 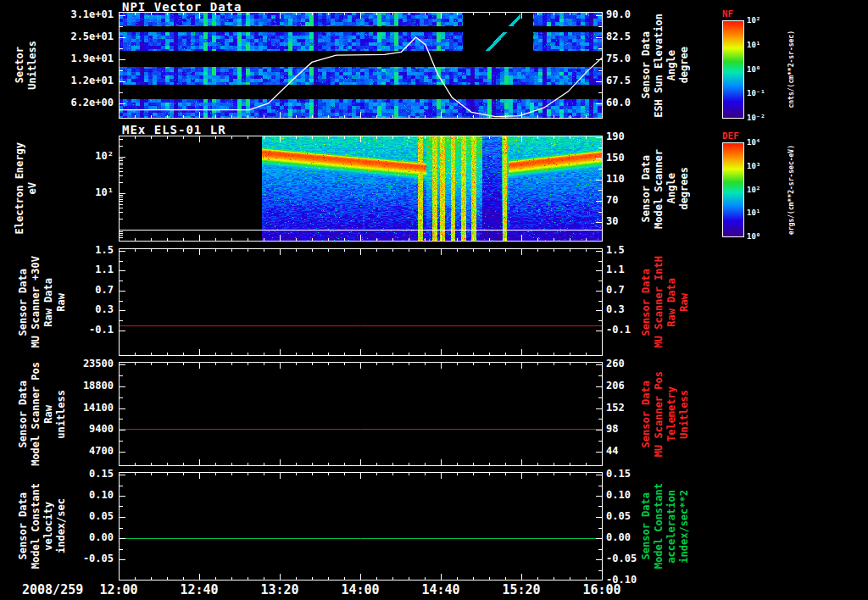 I want to click on axis-label-line: Telemetry, so click(x=671, y=414).